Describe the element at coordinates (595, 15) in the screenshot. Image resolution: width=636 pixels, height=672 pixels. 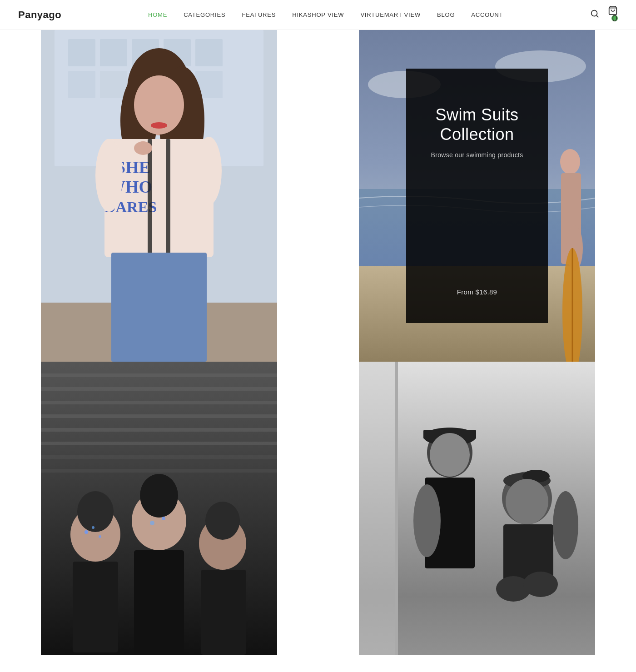
I see `search-icon` at that location.